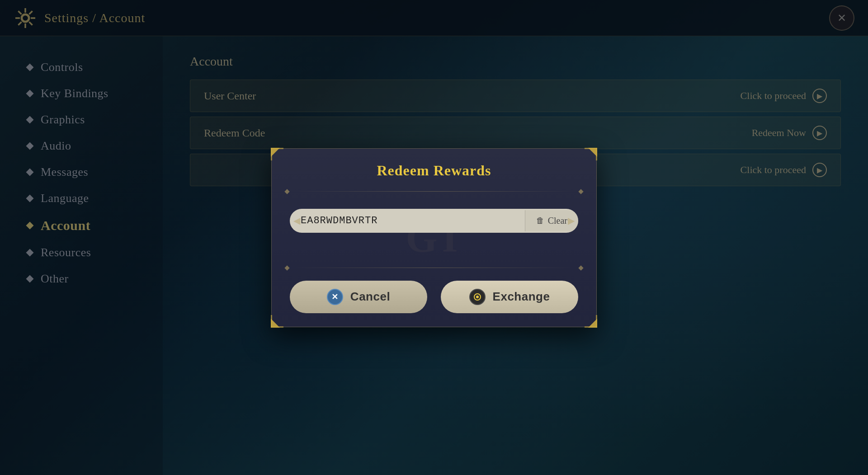 Image resolution: width=868 pixels, height=475 pixels. Describe the element at coordinates (540, 221) in the screenshot. I see `trash-icon: 🗑` at that location.